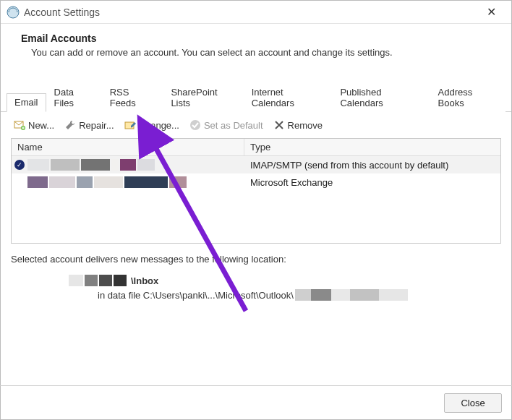 The width and height of the screenshot is (512, 420). I want to click on change-button: Change..., so click(152, 125).